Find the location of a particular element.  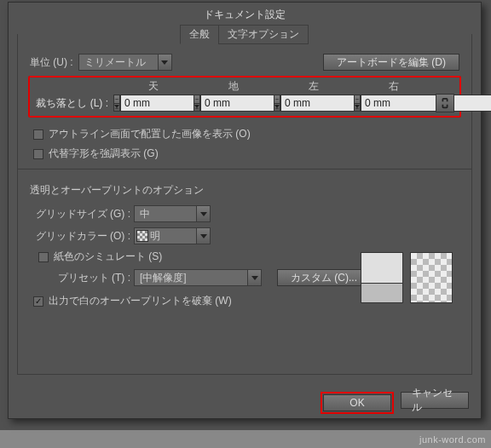

simulate-paper-label: 紙色のシミュレート (S) is located at coordinates (107, 257).